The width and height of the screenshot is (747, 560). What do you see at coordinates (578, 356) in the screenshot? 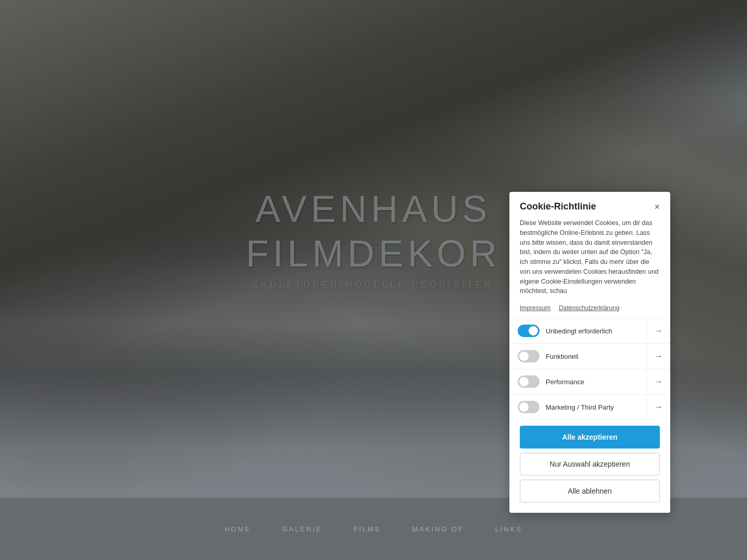
I see `toggle-section-funktionell: Funktionell` at bounding box center [578, 356].